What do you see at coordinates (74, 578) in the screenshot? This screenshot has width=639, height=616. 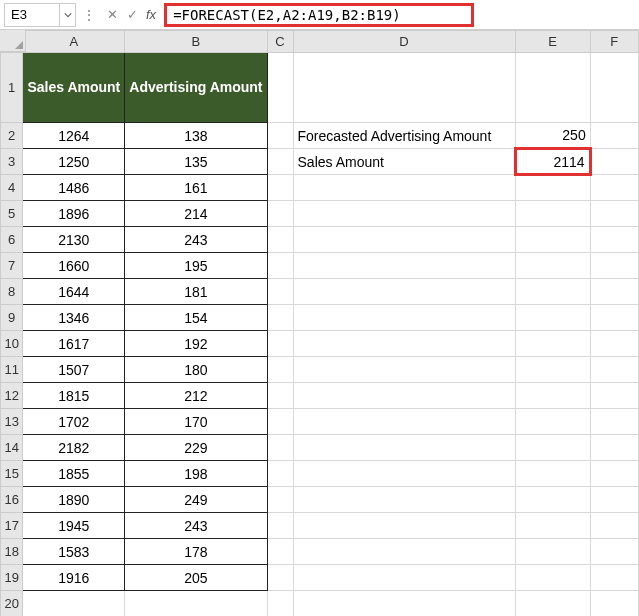 I see `cell-A19: 1916` at bounding box center [74, 578].